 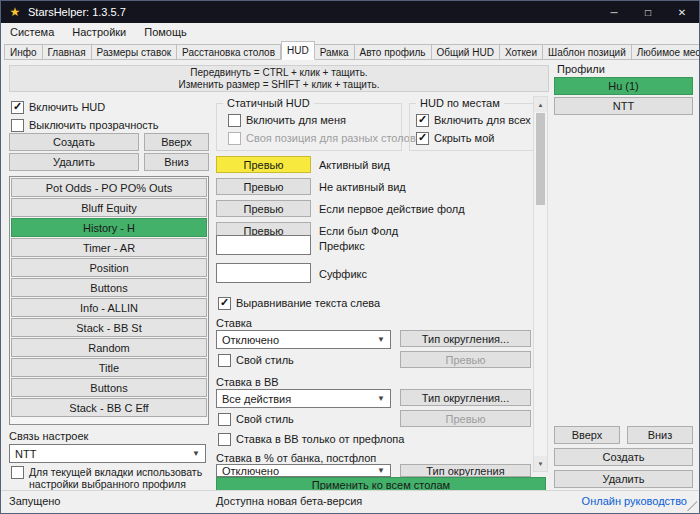 What do you see at coordinates (466, 418) in the screenshot?
I see `bet-bb-preview-button: Превью` at bounding box center [466, 418].